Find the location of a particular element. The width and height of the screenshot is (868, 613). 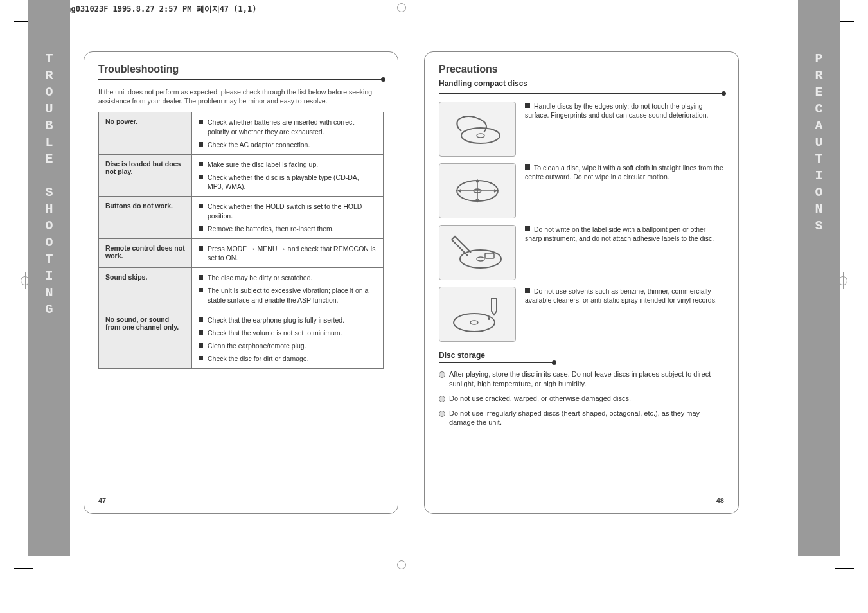

table-cell-remedy: The disc may be dirty or scratched. The … is located at coordinates (288, 289).